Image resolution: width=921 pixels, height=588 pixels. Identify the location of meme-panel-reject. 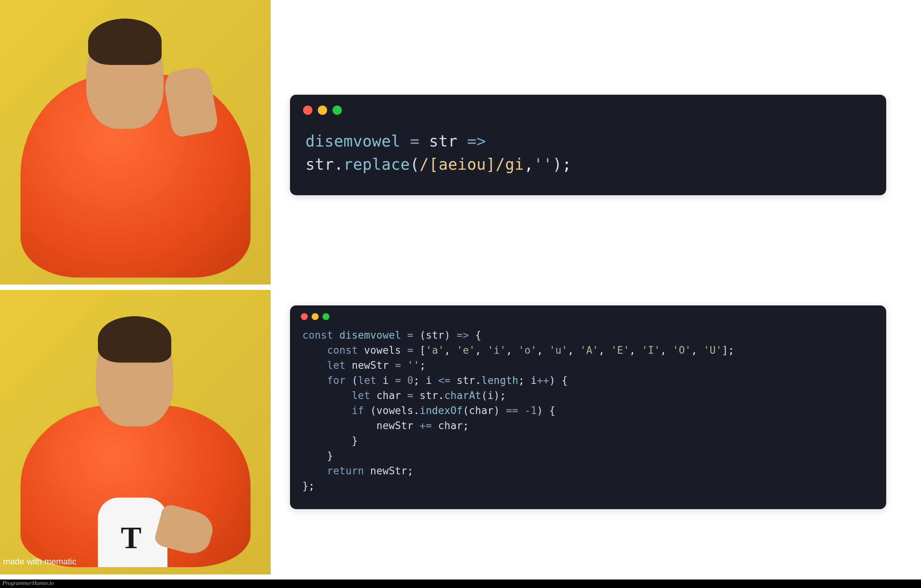
(135, 143).